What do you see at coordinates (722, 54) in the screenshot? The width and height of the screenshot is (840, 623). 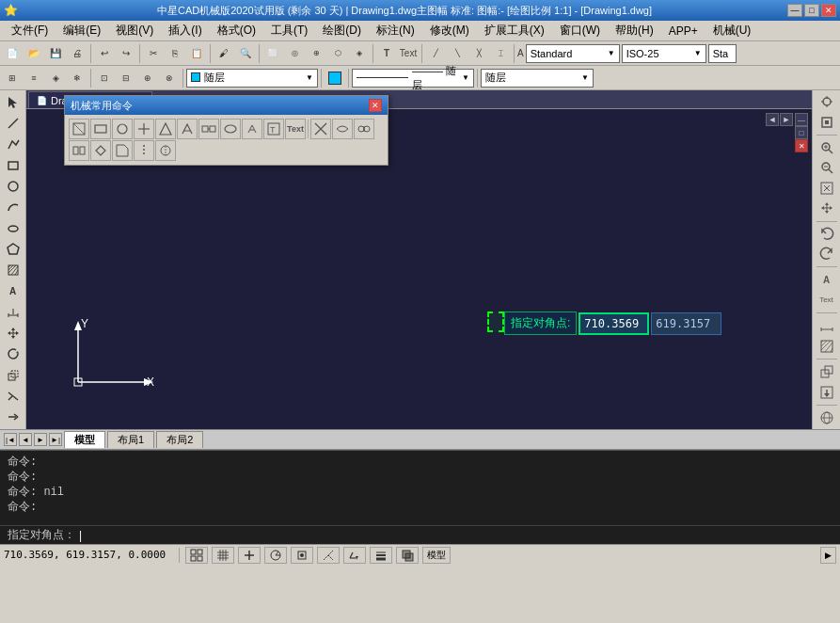 I see `sta-dropdown: Sta` at bounding box center [722, 54].